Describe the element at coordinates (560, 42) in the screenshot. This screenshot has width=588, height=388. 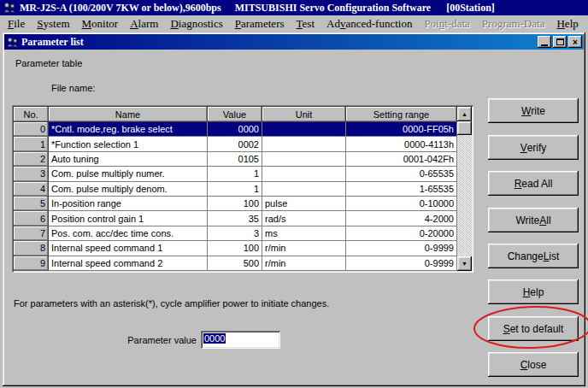
I see `window-controls: ×` at that location.